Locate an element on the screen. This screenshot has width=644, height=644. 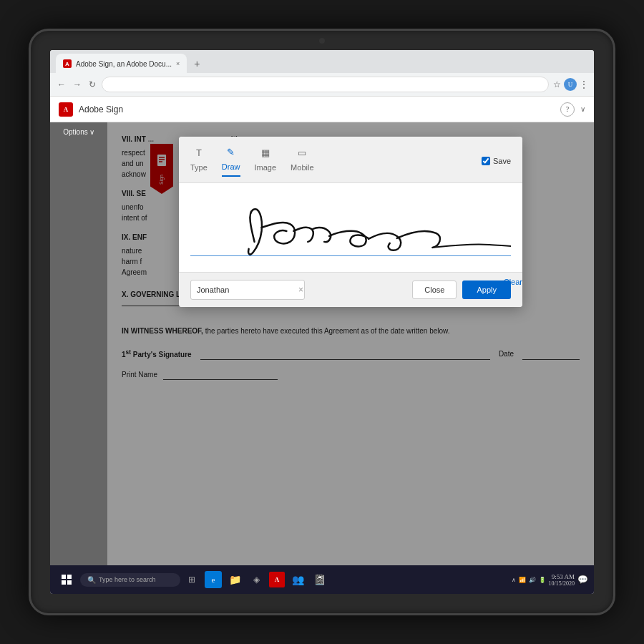
system-clock: 9:53 AM 10/15/2020 is located at coordinates (562, 580).